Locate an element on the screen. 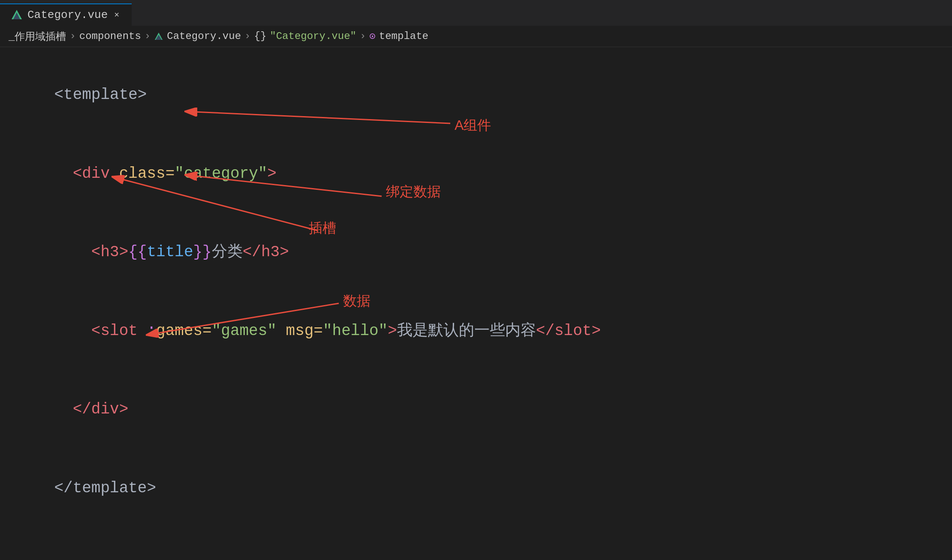 The width and height of the screenshot is (952, 560). token-games-attr: games= is located at coordinates (184, 331).